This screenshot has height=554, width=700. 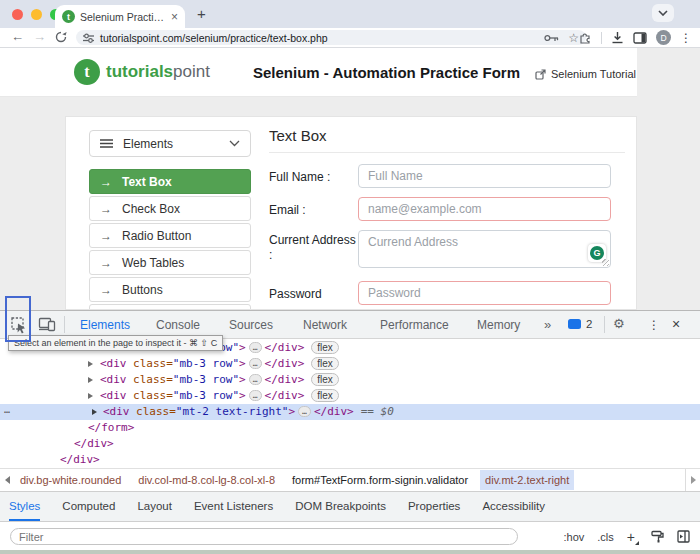 What do you see at coordinates (7, 410) in the screenshot?
I see `gutter-more-icon: …` at bounding box center [7, 410].